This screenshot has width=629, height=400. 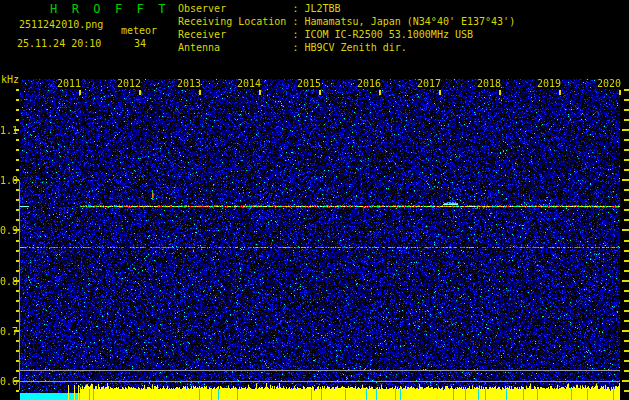 I want to click on x-axis-label-2016: 2016, so click(x=369, y=84).